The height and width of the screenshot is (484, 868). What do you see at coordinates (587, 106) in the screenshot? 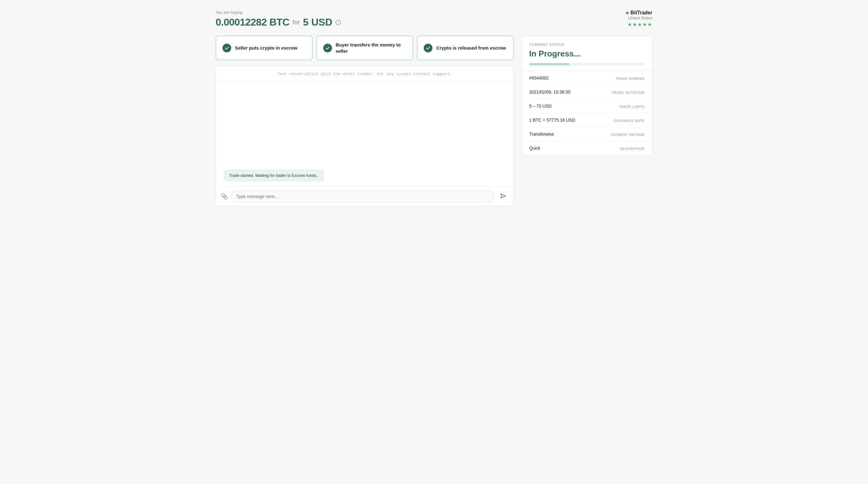
I see `trade-detail-row-limits: 5 – 70 USD TRADE LIMITS` at bounding box center [587, 106].